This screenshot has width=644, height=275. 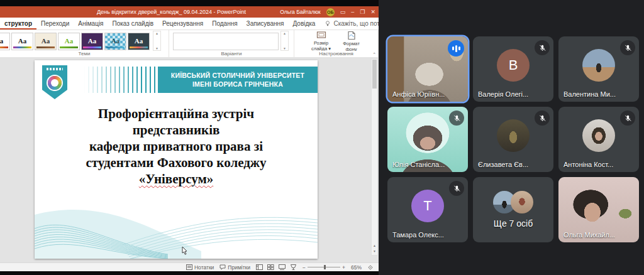 I want to click on mouse-cursor, so click(x=185, y=251).